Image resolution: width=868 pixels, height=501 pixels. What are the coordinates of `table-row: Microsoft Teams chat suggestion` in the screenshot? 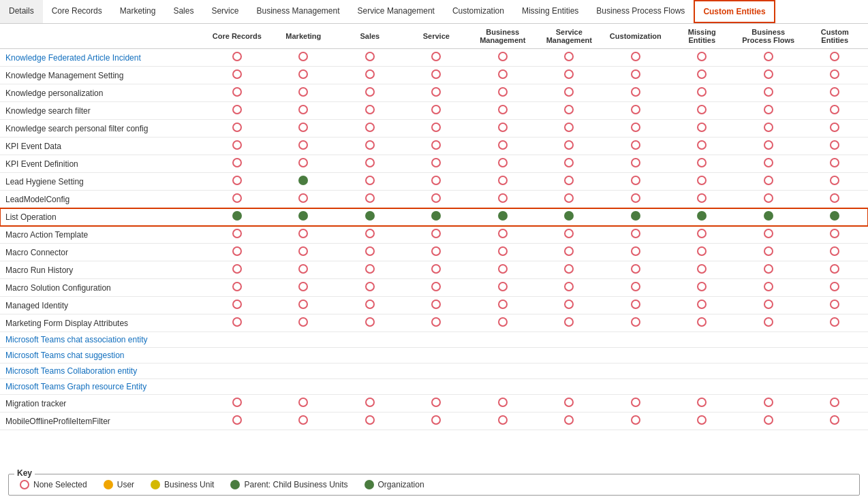 It's located at (434, 355).